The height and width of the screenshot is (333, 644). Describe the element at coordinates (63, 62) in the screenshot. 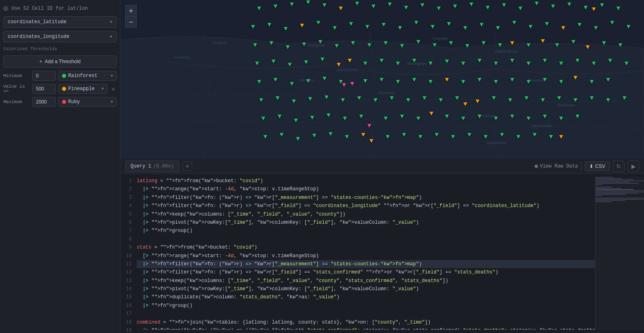

I see `add-threshold-label: Add a Threshold` at that location.